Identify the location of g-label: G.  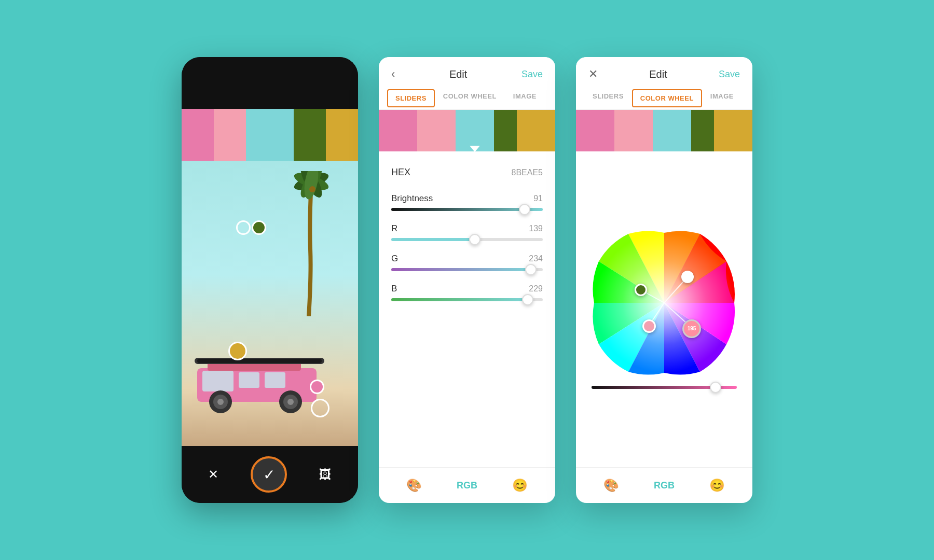
(394, 259).